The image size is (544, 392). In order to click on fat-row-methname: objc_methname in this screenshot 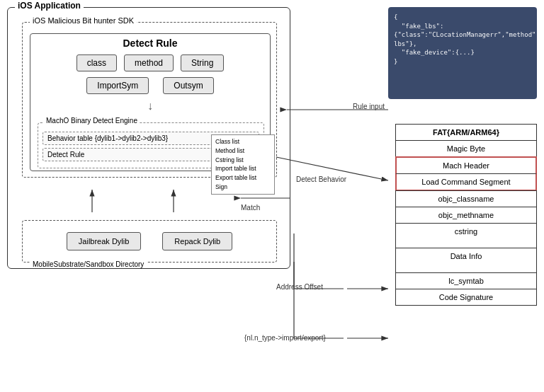, I will do `click(466, 215)`.